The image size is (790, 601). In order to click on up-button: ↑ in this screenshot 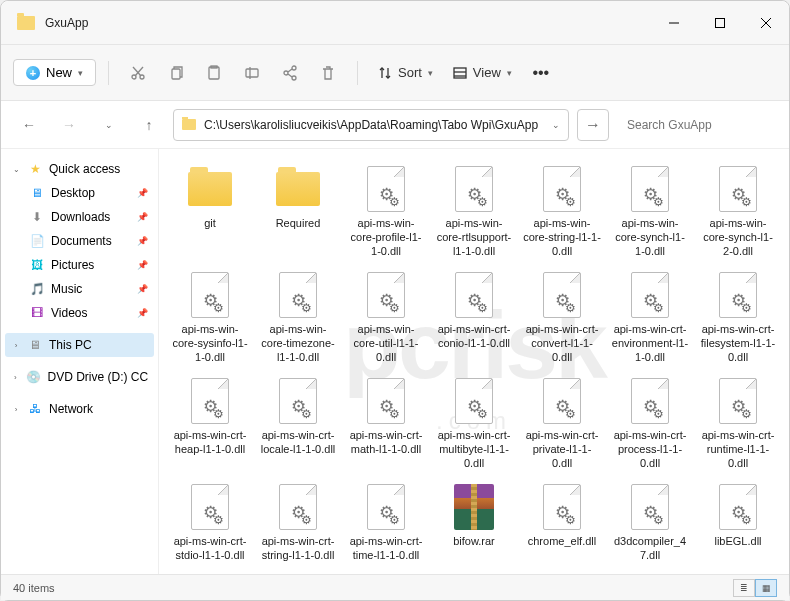, I will do `click(149, 125)`.